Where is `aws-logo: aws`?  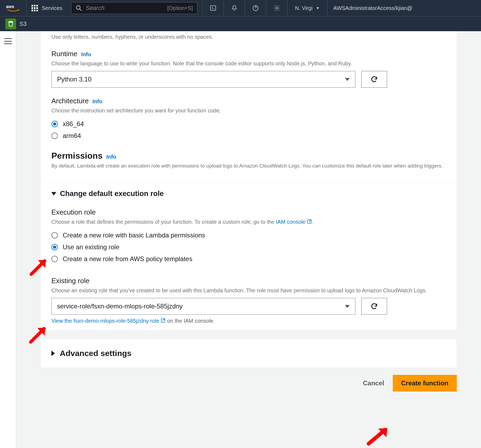 aws-logo: aws is located at coordinates (13, 8).